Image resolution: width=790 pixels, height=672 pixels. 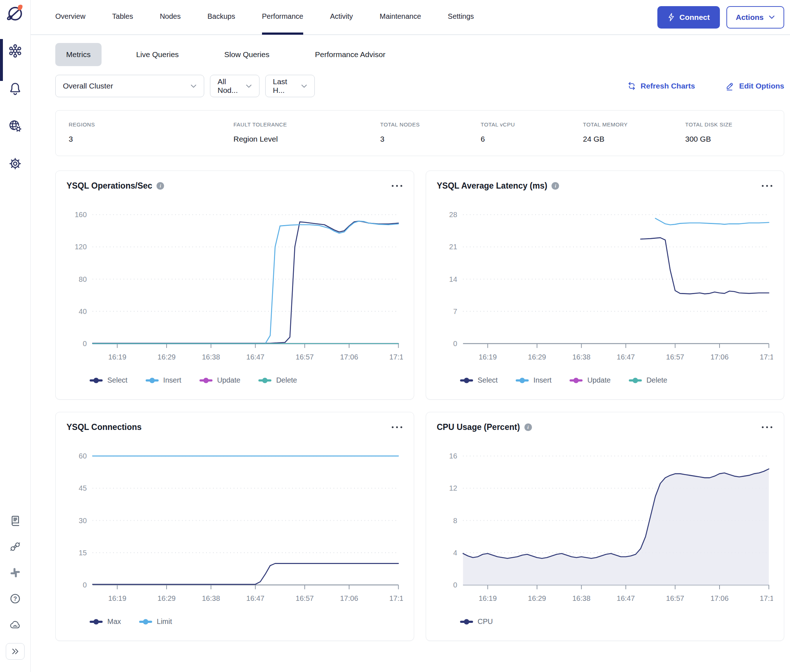 I want to click on stat-label: TOTAL vCPU, so click(x=532, y=125).